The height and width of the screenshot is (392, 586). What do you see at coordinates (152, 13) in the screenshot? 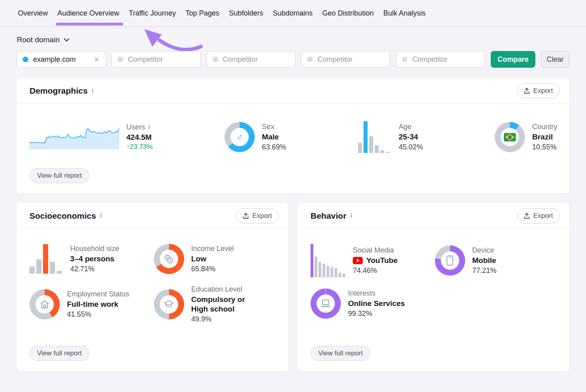
I see `tab-traffic-journey: Traffic Journey` at bounding box center [152, 13].